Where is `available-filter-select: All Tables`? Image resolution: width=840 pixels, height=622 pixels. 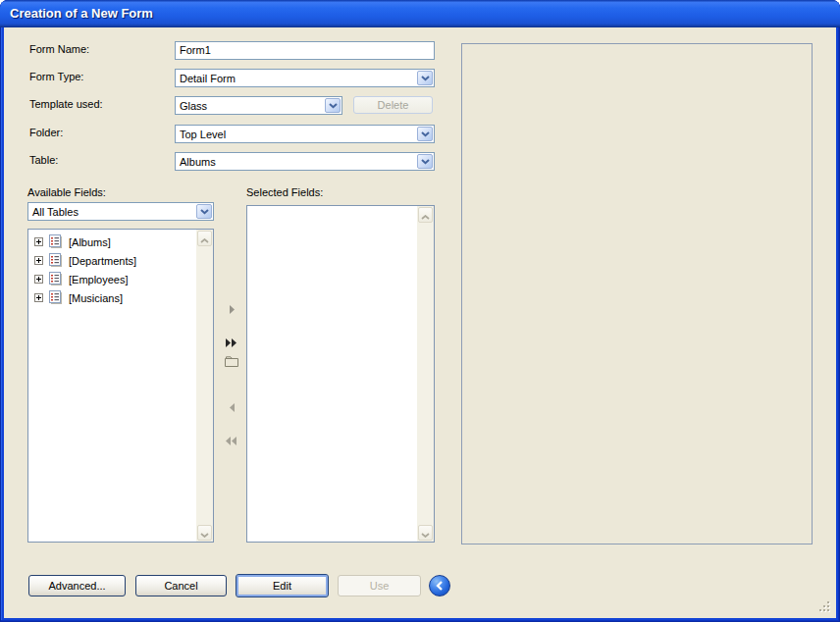 available-filter-select: All Tables is located at coordinates (121, 212).